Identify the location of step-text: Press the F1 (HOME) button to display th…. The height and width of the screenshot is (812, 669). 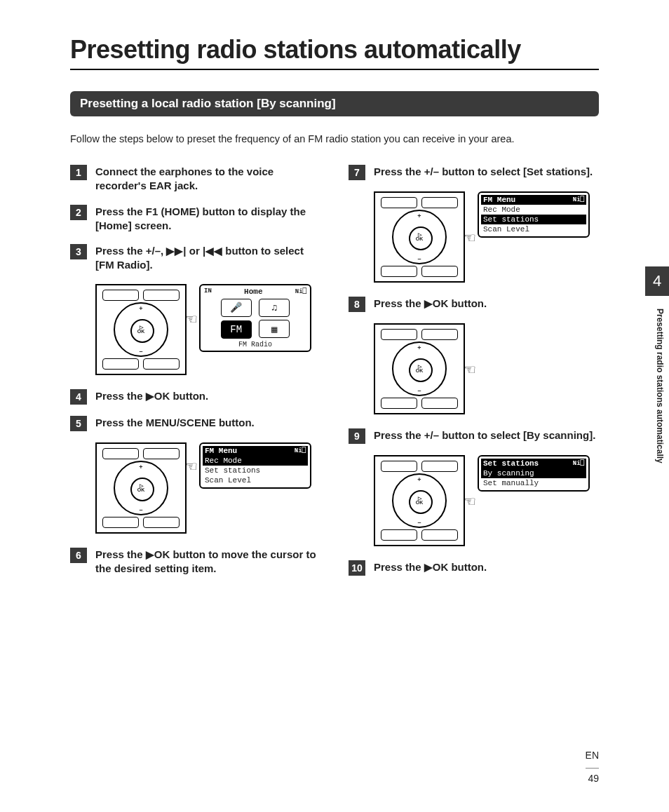
(208, 219).